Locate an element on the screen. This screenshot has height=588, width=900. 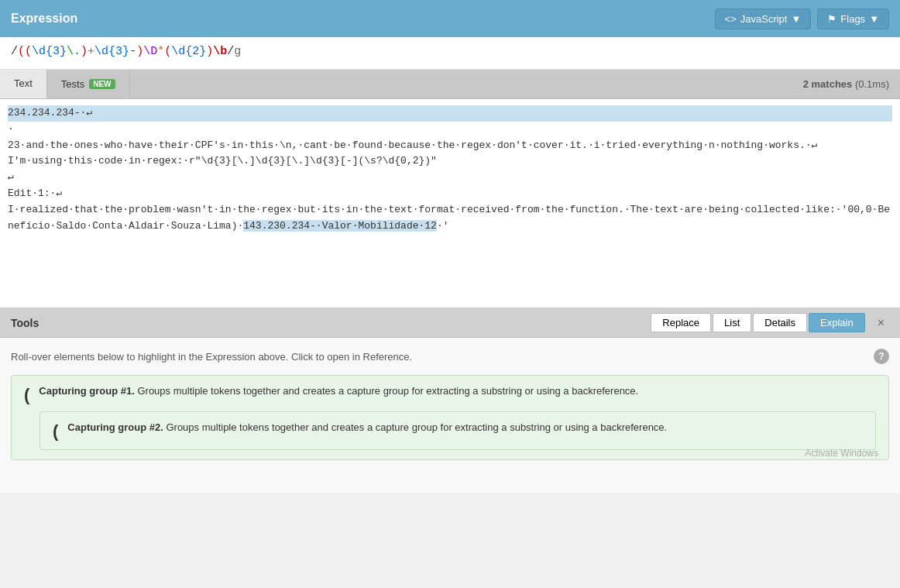
capture-header-2: ( Capturing group #2. Groups multiple to… is located at coordinates (458, 431).